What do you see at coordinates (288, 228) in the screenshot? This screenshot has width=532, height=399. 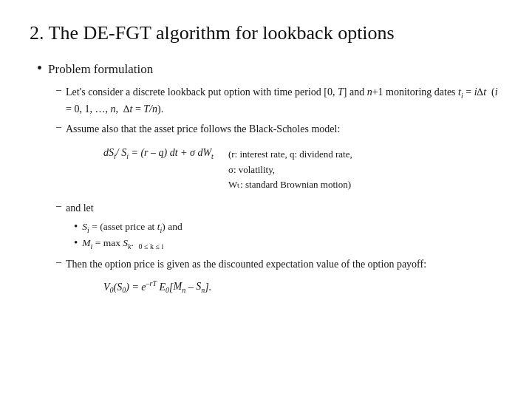 I see `sub-sub-bullet-1: • Si = (asset price at ti) and` at bounding box center [288, 228].